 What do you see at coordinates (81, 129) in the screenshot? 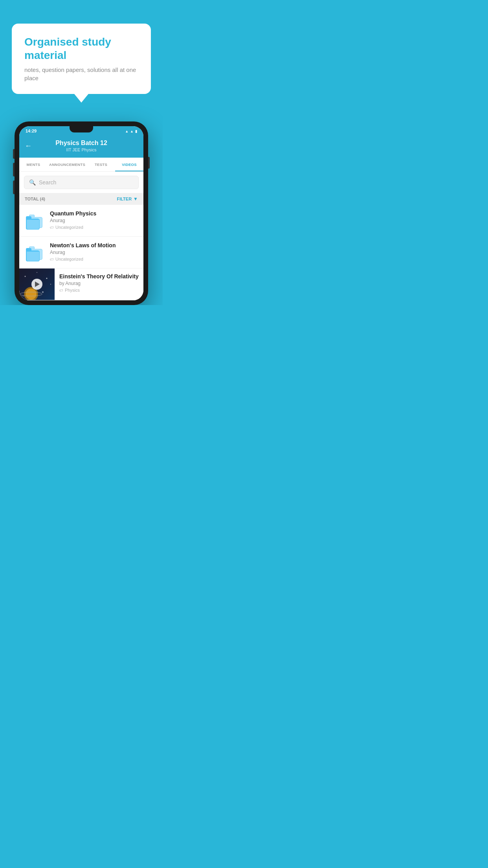
I see `phone-notch` at bounding box center [81, 129].